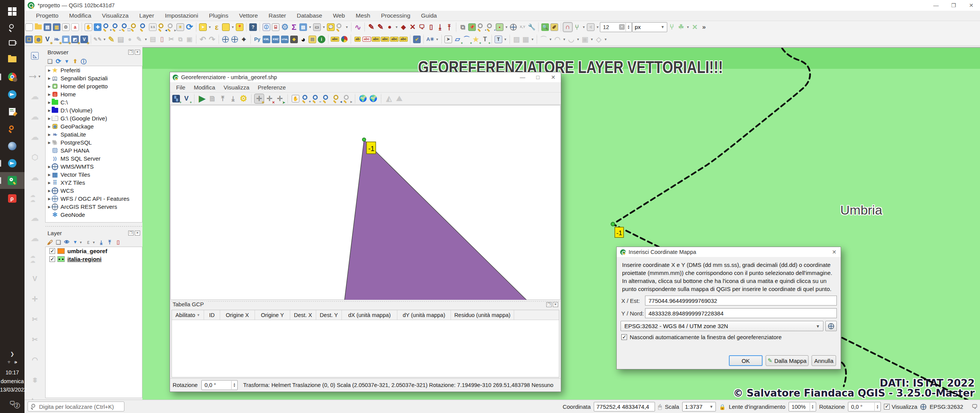 This screenshot has height=413, width=980. Describe the element at coordinates (327, 99) in the screenshot. I see `gzoom-layer-icon` at that location.